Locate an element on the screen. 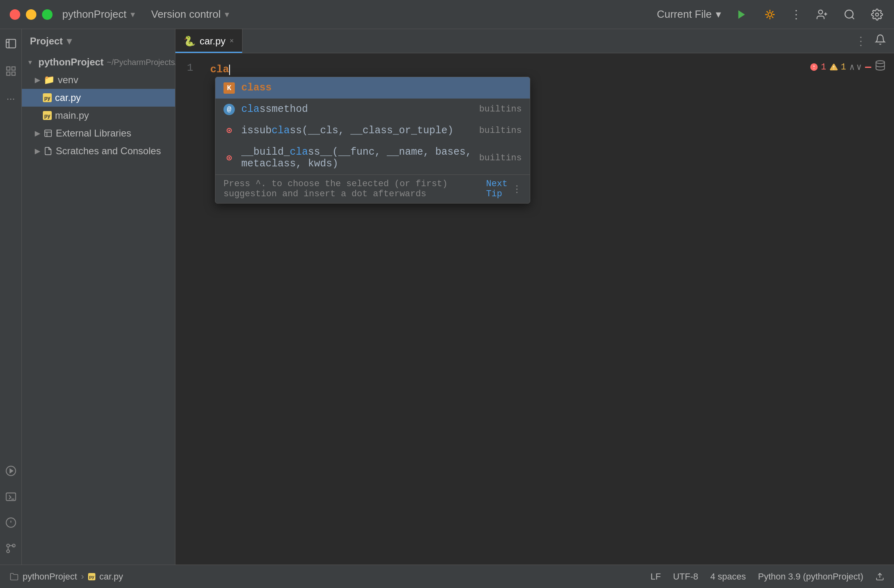  minimize-button is located at coordinates (31, 15).